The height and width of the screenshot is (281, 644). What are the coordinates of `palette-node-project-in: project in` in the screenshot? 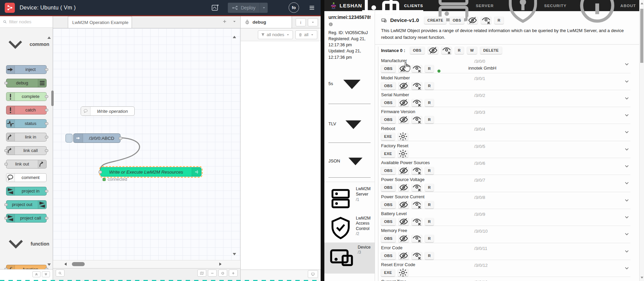 It's located at (26, 191).